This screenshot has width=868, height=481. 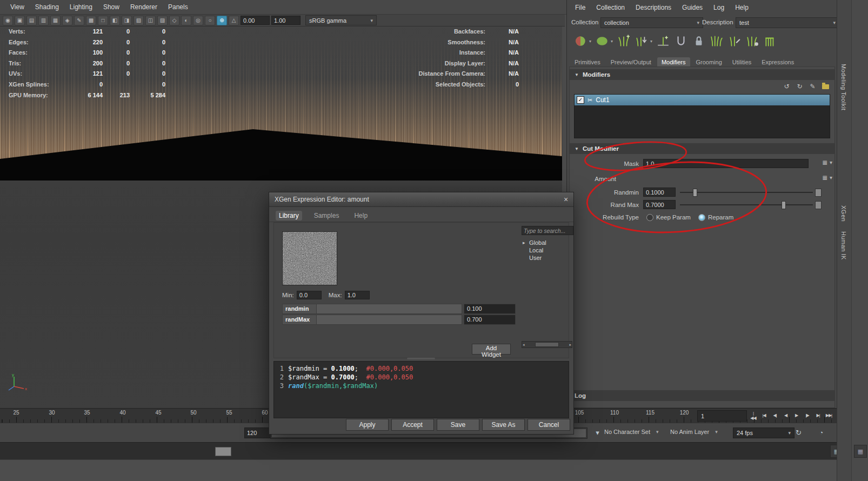 I want to click on tab-library: Library, so click(x=289, y=216).